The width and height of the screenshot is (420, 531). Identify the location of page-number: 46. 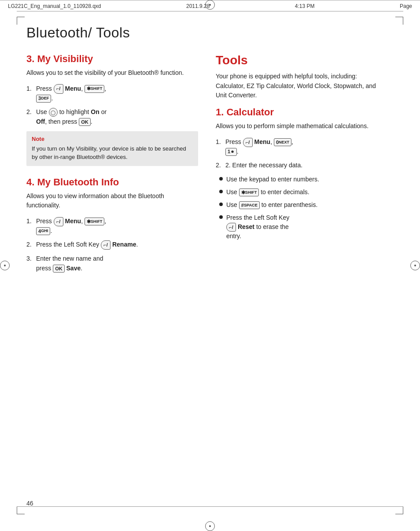
(30, 503).